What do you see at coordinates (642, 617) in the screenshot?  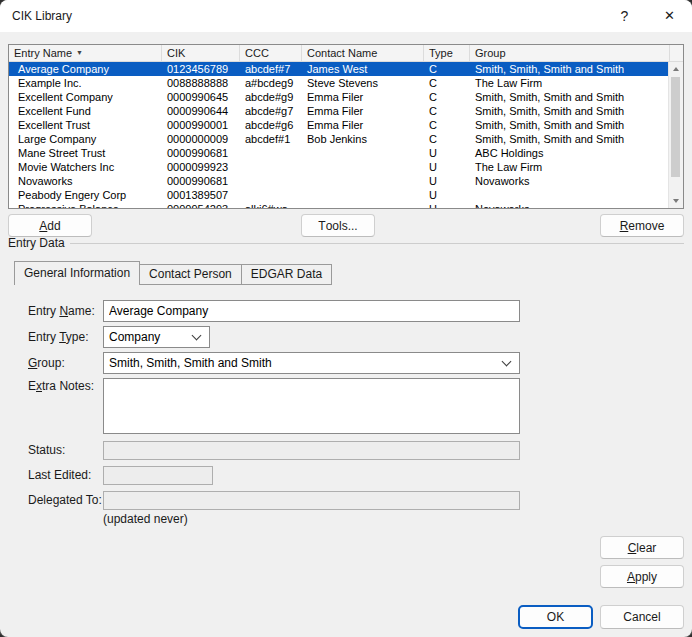 I see `cancel-button: Cancel` at bounding box center [642, 617].